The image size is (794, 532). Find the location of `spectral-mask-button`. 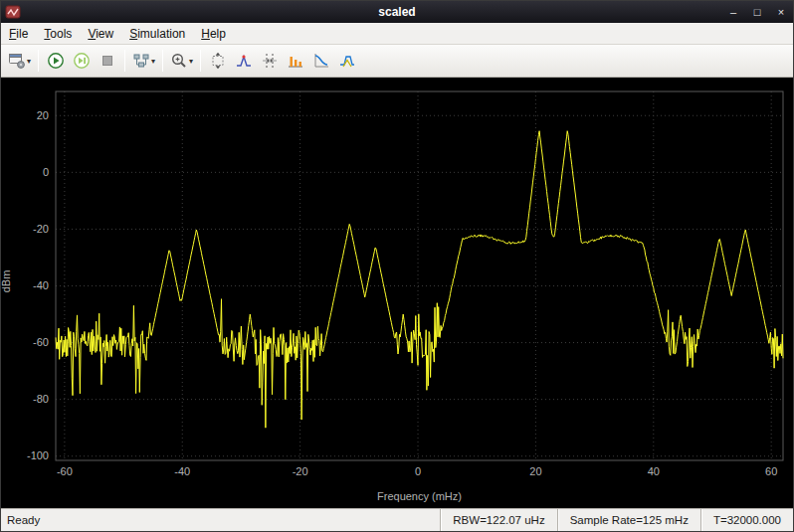

spectral-mask-button is located at coordinates (347, 61).